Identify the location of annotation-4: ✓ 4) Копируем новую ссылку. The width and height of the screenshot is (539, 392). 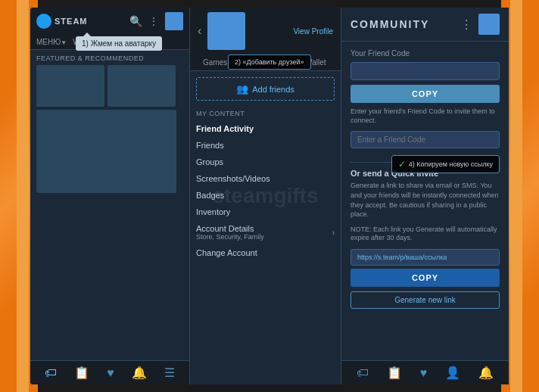
(445, 164).